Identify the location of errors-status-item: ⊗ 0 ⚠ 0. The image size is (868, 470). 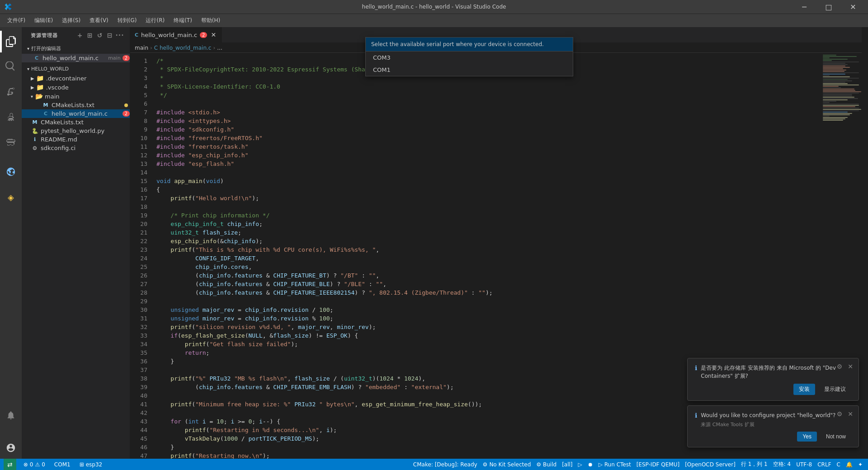
(34, 465).